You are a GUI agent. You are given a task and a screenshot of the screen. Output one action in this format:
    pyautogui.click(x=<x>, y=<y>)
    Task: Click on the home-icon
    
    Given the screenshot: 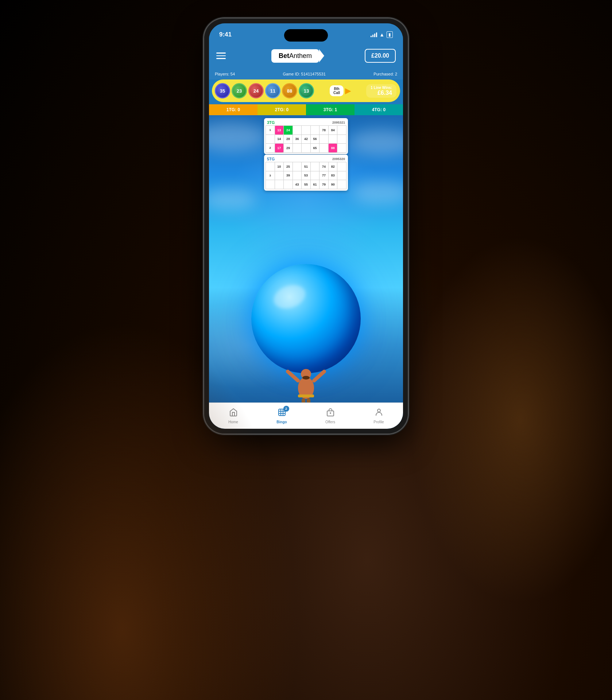 What is the action you would take?
    pyautogui.click(x=233, y=413)
    